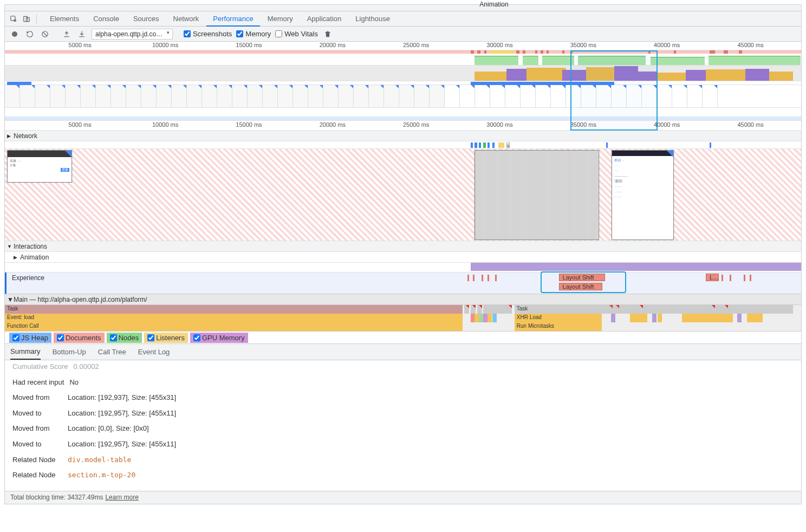 This screenshot has width=806, height=532. I want to click on tab-lighthouse: Lighthouse, so click(373, 18).